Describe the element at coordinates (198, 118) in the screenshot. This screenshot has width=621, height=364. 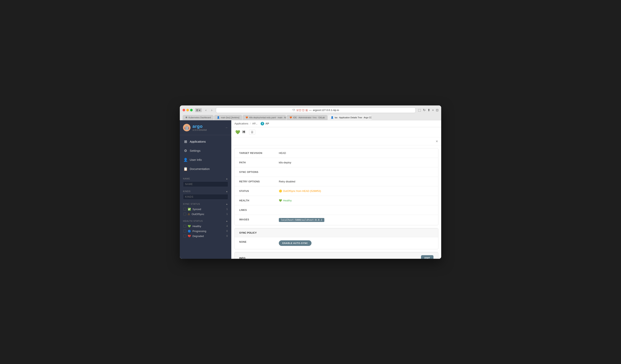
I see `tab-k8s-dashboard: ☸ Kubernetes Dashboard` at that location.